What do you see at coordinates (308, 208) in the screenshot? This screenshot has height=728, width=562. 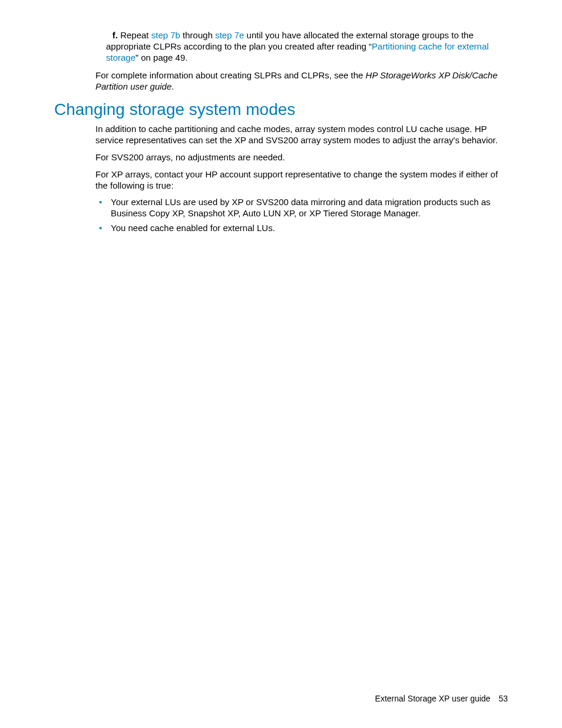 I see `list-item: Your external LUs are used by XP or SVS2…` at bounding box center [308, 208].